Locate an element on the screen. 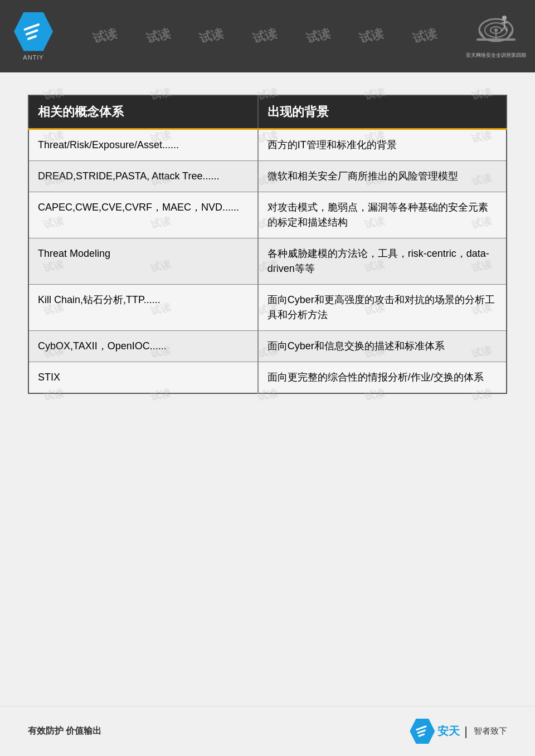 The image size is (535, 756). table-cell-col2-4: 面向Cyber和更高强度的攻击和对抗的场景的分析工具和分析方法 is located at coordinates (382, 308).